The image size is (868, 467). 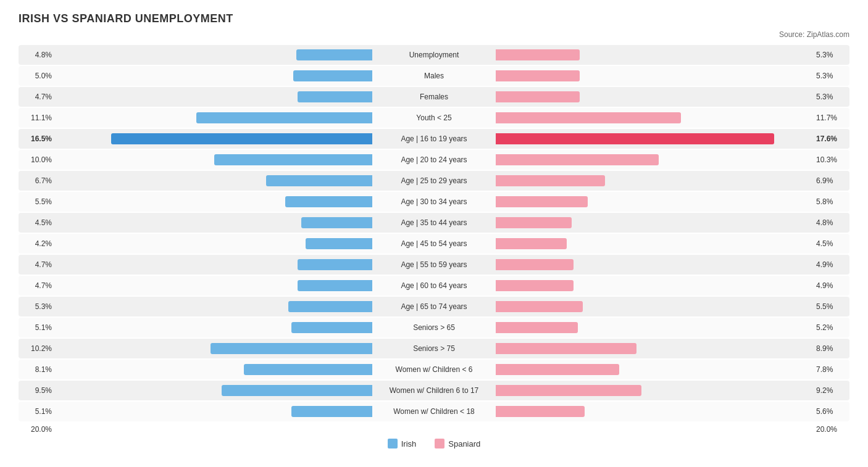 What do you see at coordinates (37, 349) in the screenshot?
I see `left-value: 10.2%` at bounding box center [37, 349].